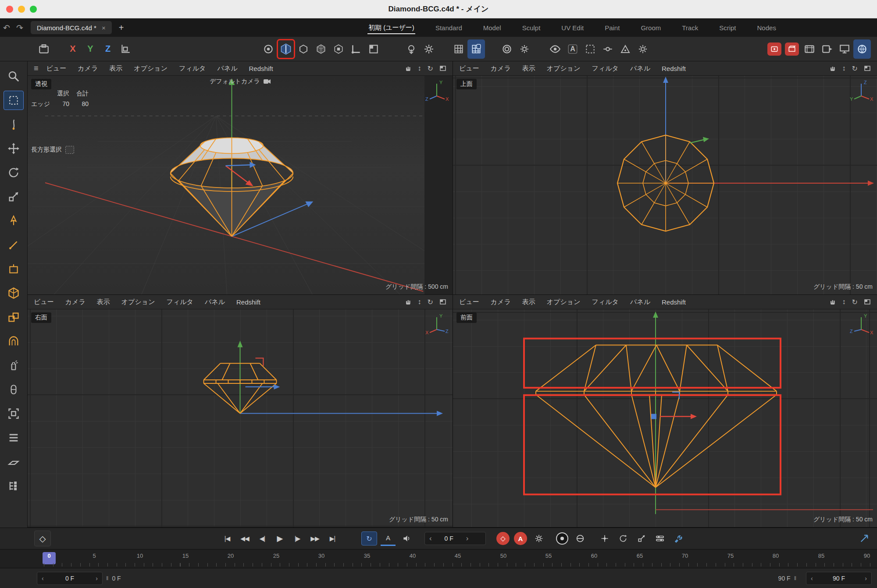 Image resolution: width=877 pixels, height=588 pixels. What do you see at coordinates (429, 49) in the screenshot?
I see `modeling-settings-icon` at bounding box center [429, 49].